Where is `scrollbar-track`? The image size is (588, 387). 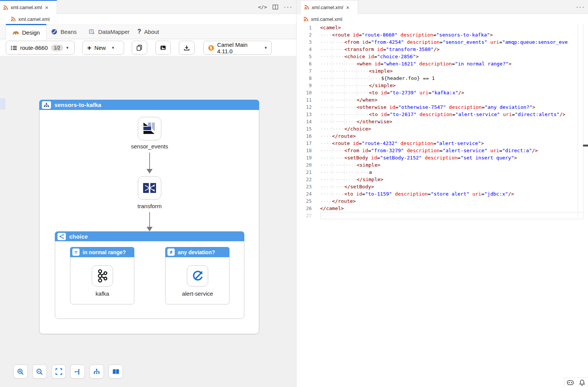
scrollbar-track is located at coordinates (583, 121).